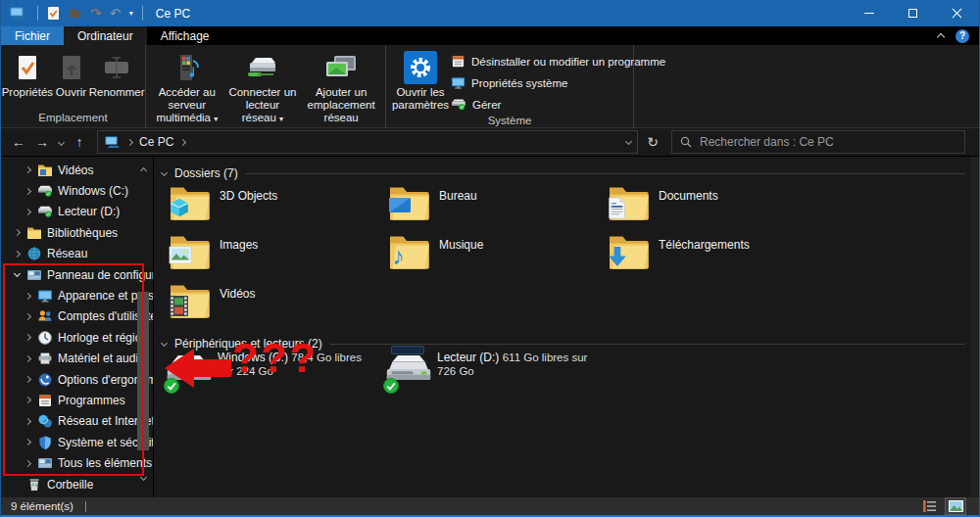 The width and height of the screenshot is (980, 517). I want to click on collapse-icon, so click(18, 274).